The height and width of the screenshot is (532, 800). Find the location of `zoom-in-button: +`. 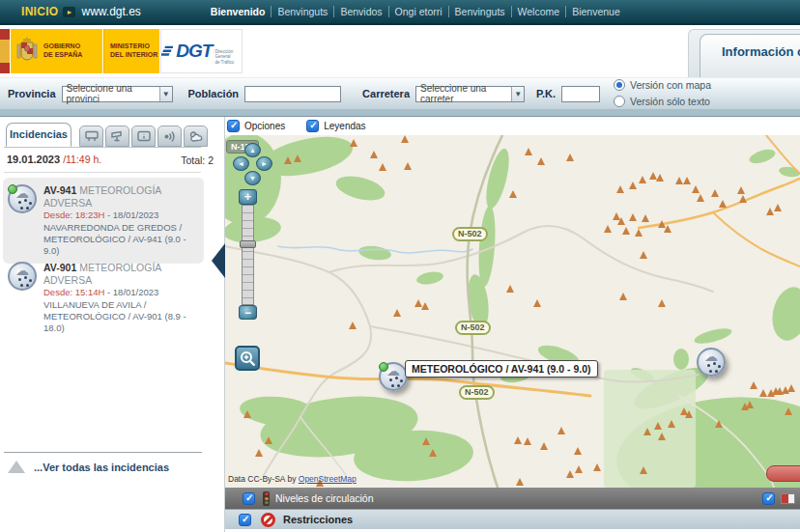

zoom-in-button: + is located at coordinates (247, 197).